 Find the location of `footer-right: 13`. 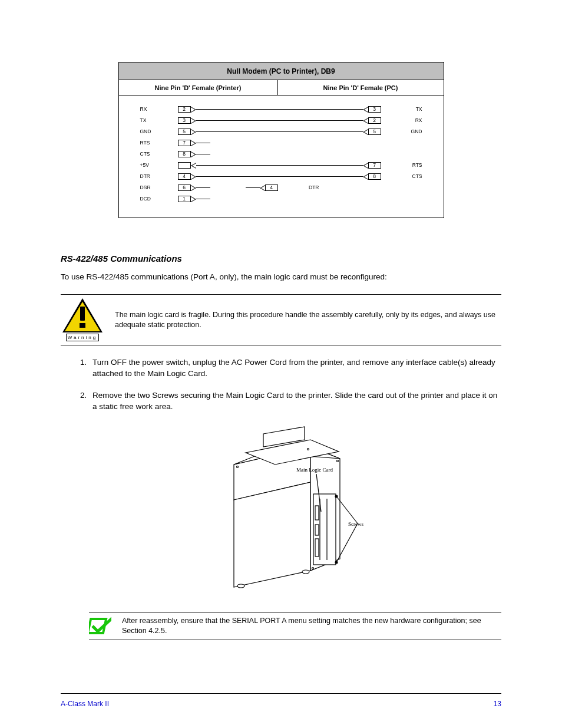

footer-right: 13 is located at coordinates (497, 704).